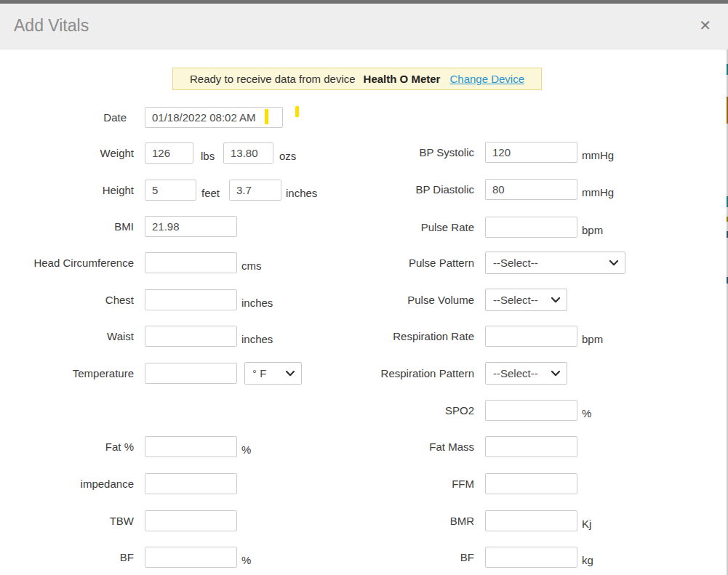 Image resolution: width=728 pixels, height=575 pixels. I want to click on pulse-rate-unit: bpm, so click(592, 230).